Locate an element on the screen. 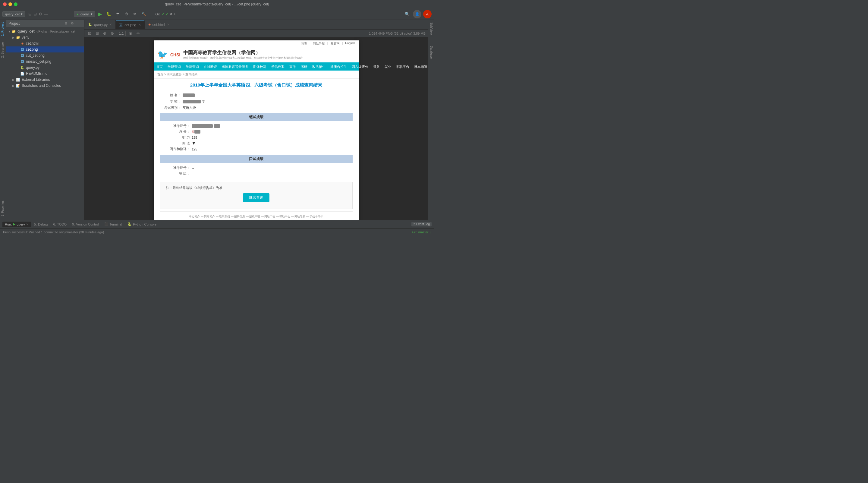 The image size is (868, 483). nav-zhengfa: 政法招生 is located at coordinates (319, 67).